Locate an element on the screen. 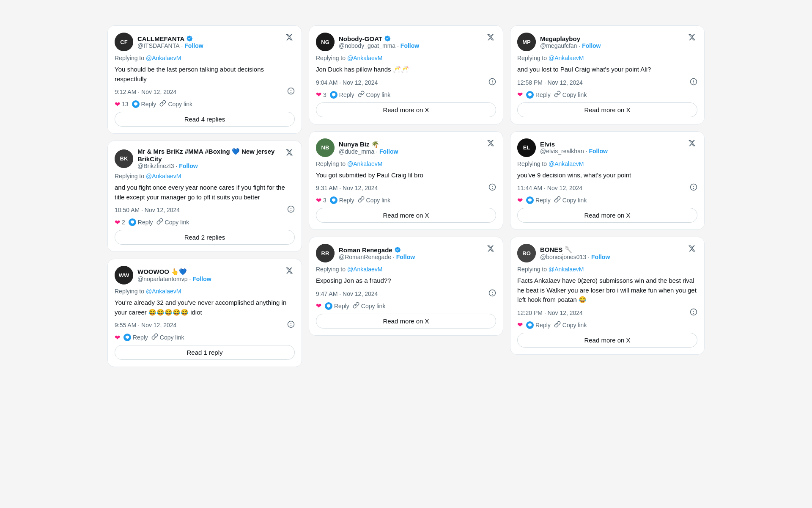  reply-bubble-icon is located at coordinates (530, 95).